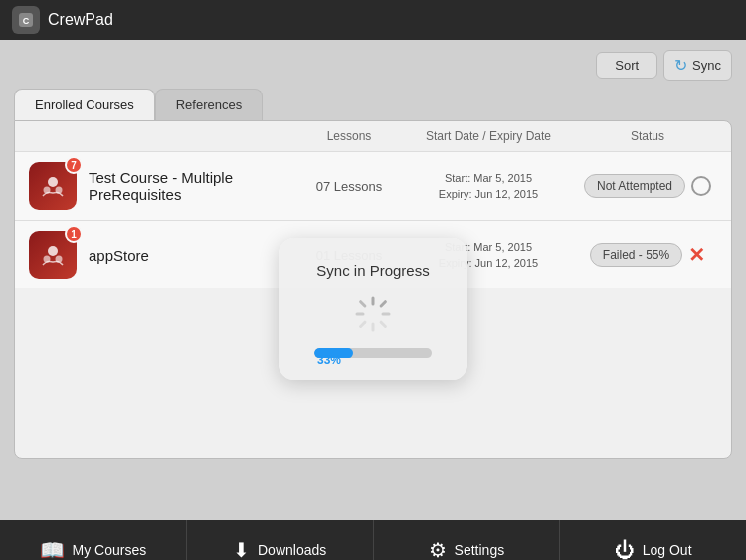  Describe the element at coordinates (627, 66) in the screenshot. I see `sort-button: Sort` at that location.